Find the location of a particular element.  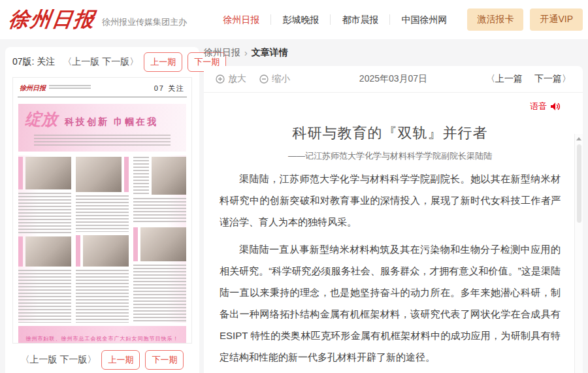

newspaper-footer-strip: 徐州市妇联、徐州市总工会祝全市广大妇女同胞节日快乐！ is located at coordinates (102, 334).